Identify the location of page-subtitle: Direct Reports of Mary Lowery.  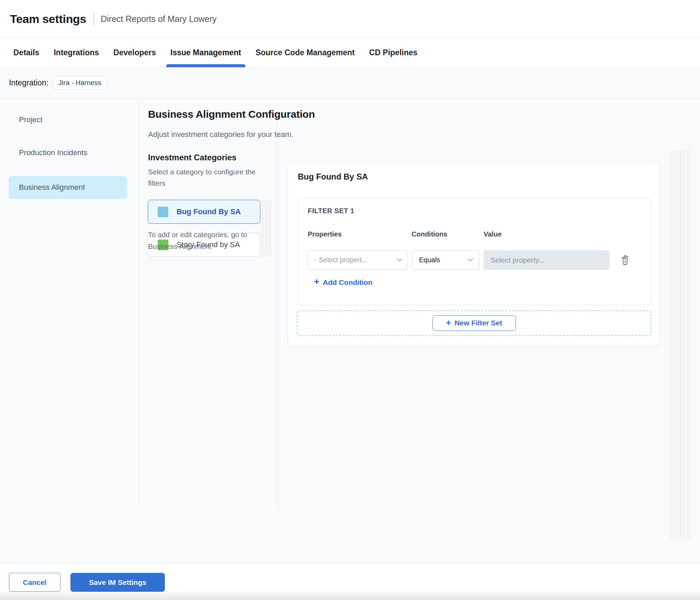
(159, 19).